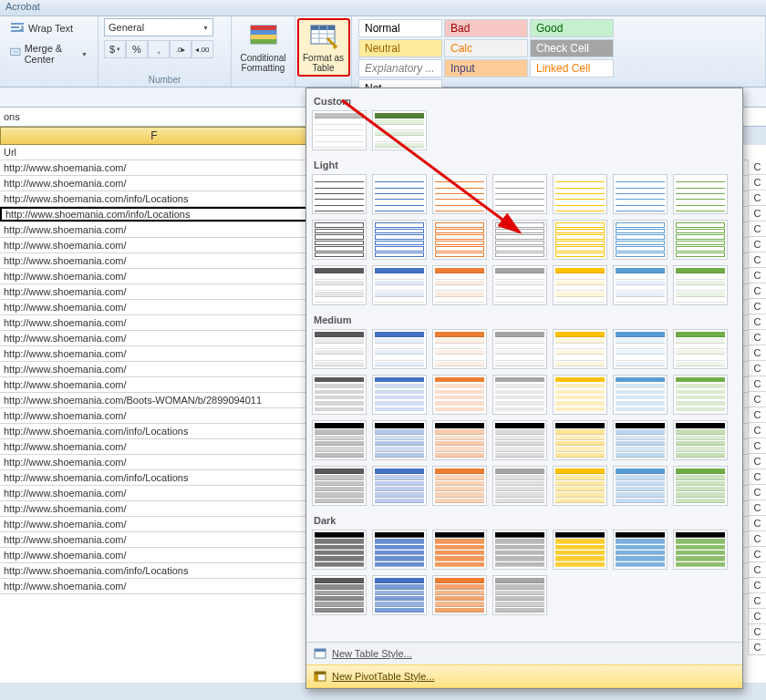 The width and height of the screenshot is (766, 700). I want to click on cell-style-input: Input, so click(486, 68).